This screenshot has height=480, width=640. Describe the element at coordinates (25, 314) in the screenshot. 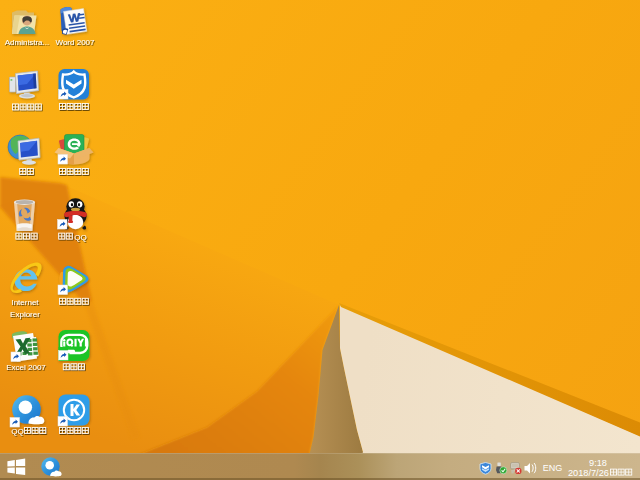

I see `svg-text: Explorer` at that location.